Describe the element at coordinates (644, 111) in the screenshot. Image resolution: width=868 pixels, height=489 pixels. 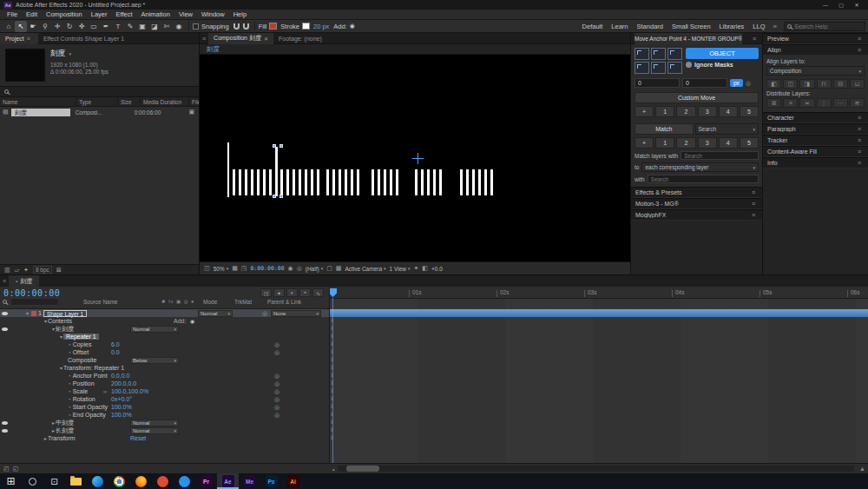
I see `custom-move-button-item: +` at that location.